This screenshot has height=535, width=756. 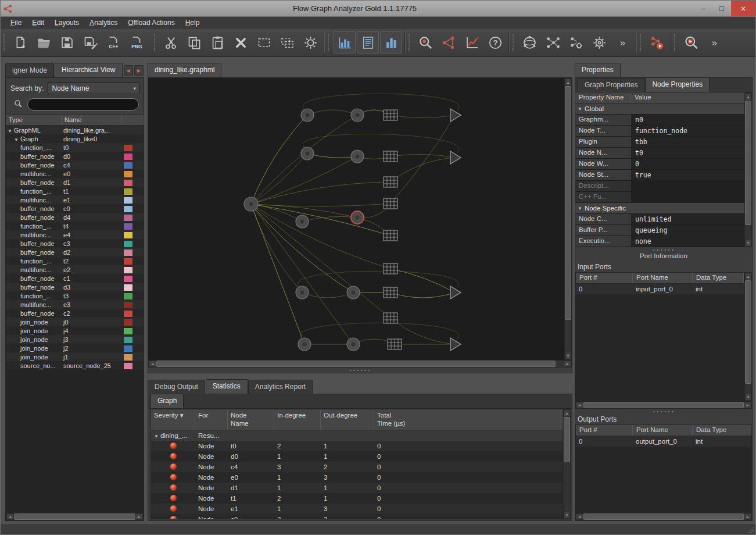 What do you see at coordinates (171, 42) in the screenshot?
I see `cut-button` at bounding box center [171, 42].